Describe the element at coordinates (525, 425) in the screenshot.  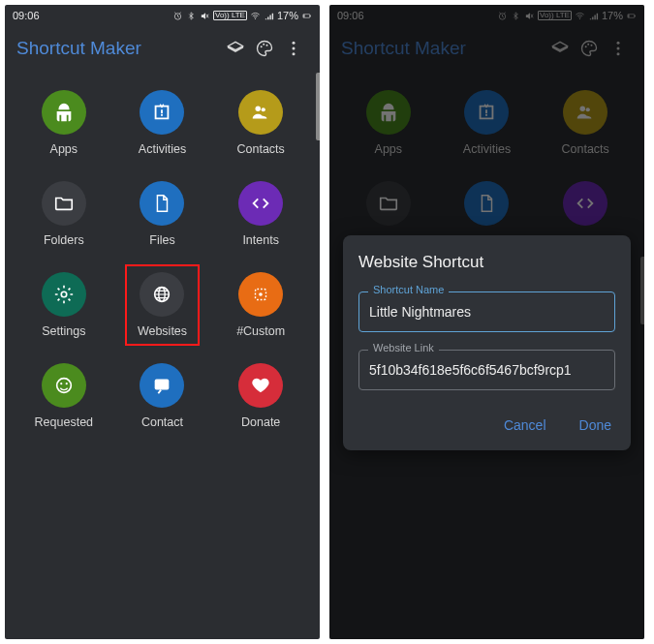
I see `cancel-button: Cancel` at that location.